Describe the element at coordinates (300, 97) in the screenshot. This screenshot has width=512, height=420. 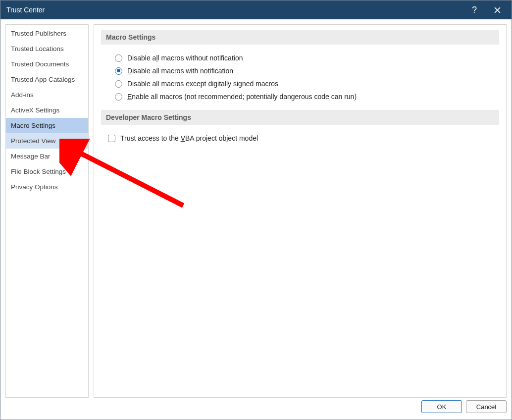
I see `radio-enable-all: Enable all macros (not recommended; pote…` at that location.